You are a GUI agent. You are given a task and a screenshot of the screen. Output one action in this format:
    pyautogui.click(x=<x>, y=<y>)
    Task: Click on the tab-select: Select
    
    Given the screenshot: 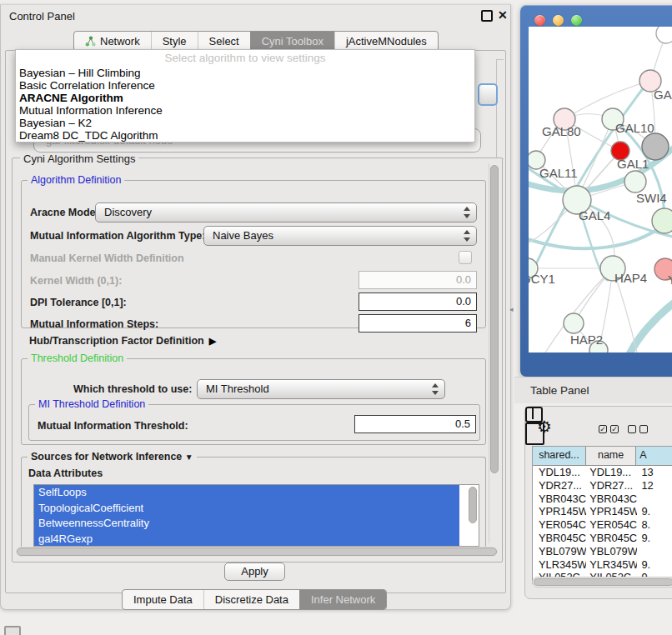 What is the action you would take?
    pyautogui.click(x=223, y=42)
    